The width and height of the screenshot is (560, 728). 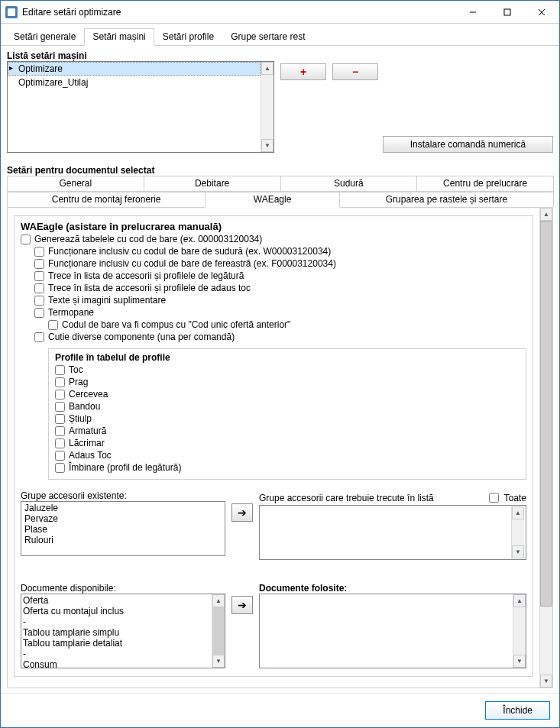 What do you see at coordinates (280, 251) in the screenshot?
I see `chk-weld-code: Funcționare inclusiv cu codul de bare de…` at bounding box center [280, 251].